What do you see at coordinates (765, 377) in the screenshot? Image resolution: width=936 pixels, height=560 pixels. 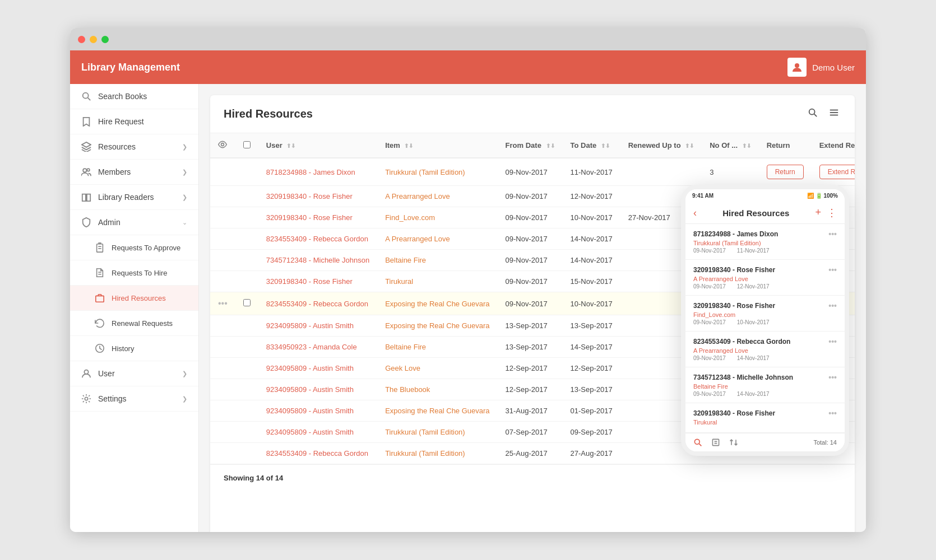 I see `mobile-item-user: 7345712348 - Michelle Johnson •••` at bounding box center [765, 377].